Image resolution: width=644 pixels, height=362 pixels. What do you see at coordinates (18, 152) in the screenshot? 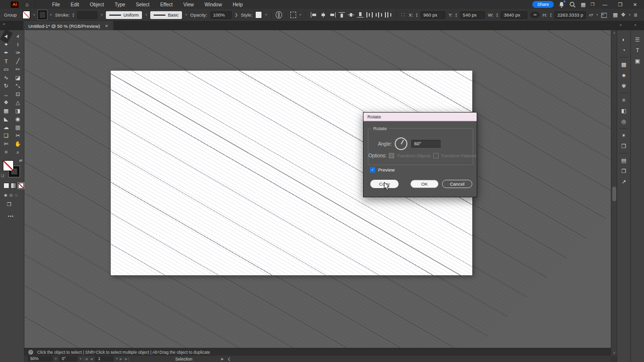
I see `zoom-tool: ⌕` at bounding box center [18, 152].